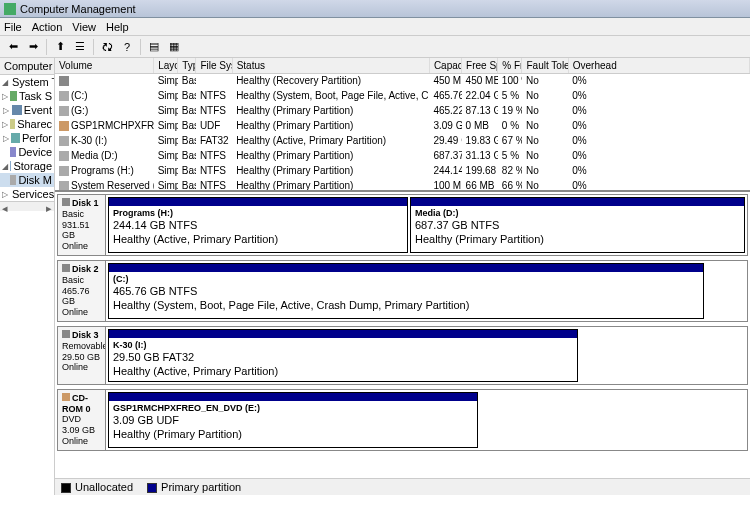 The height and width of the screenshot is (505, 750). Describe the element at coordinates (33, 47) in the screenshot. I see `forward-button: ➡` at that location.